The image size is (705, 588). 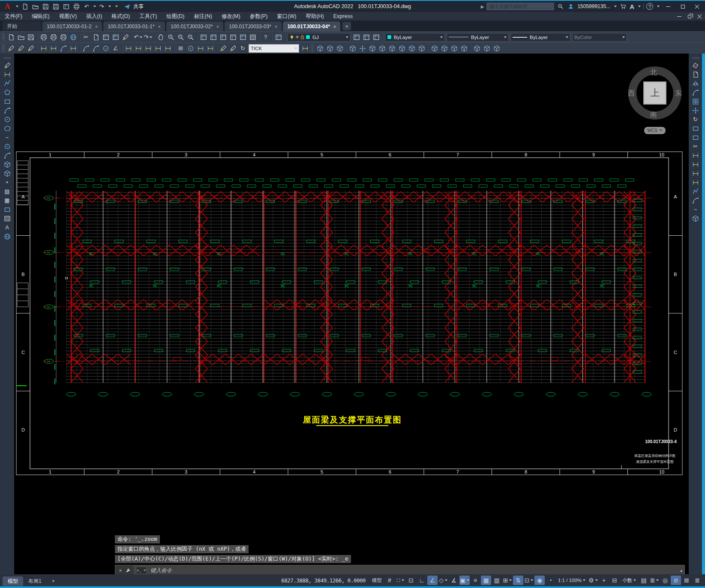 I want to click on create-block-icon, so click(x=7, y=173).